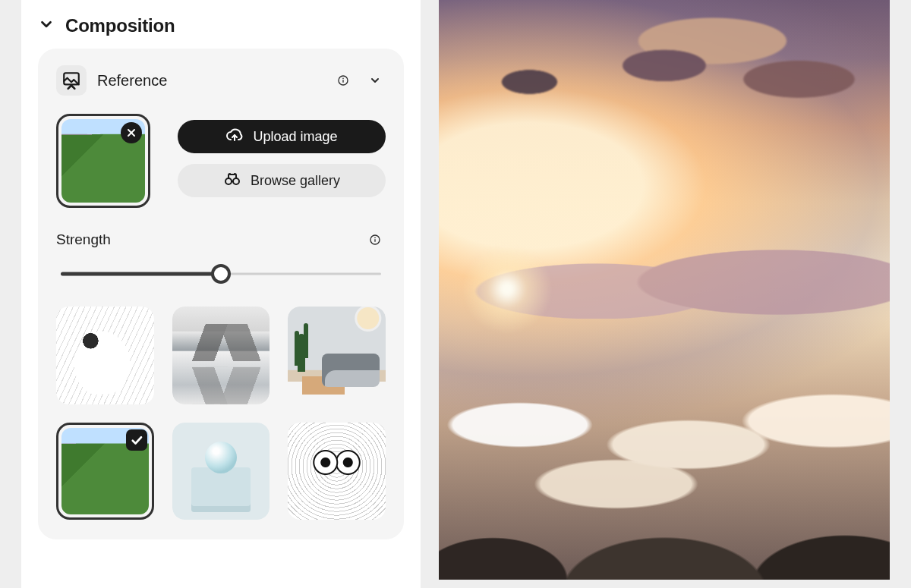 The image size is (911, 588). What do you see at coordinates (103, 161) in the screenshot?
I see `reference-thumbnail` at bounding box center [103, 161].